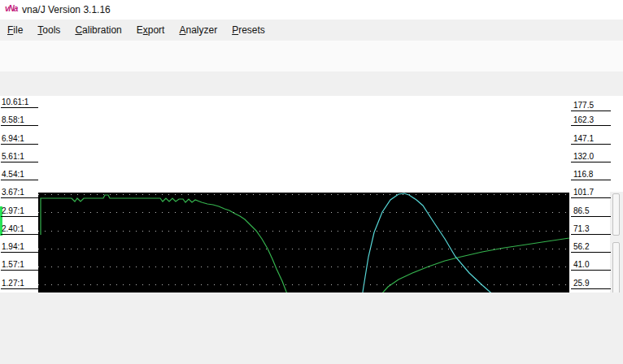  I want to click on menu-item-tools: Tools, so click(49, 29).